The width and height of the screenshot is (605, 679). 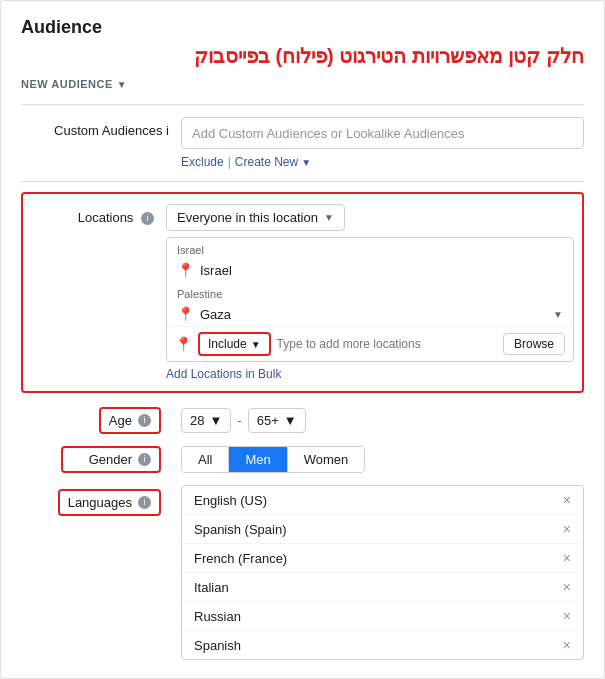 What do you see at coordinates (567, 529) in the screenshot?
I see `language-remove-spanish-spain: ×` at bounding box center [567, 529].